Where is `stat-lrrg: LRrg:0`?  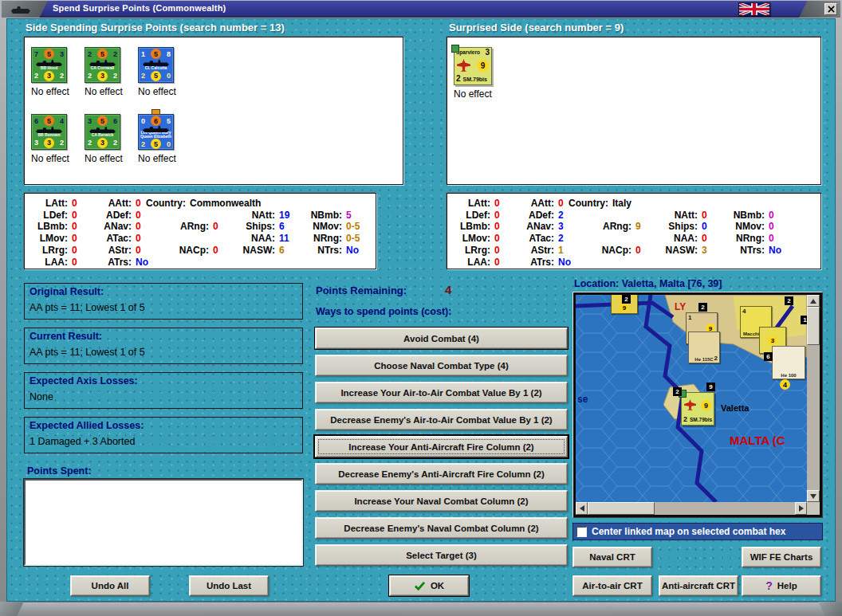 stat-lrrg: LRrg:0 is located at coordinates (477, 250).